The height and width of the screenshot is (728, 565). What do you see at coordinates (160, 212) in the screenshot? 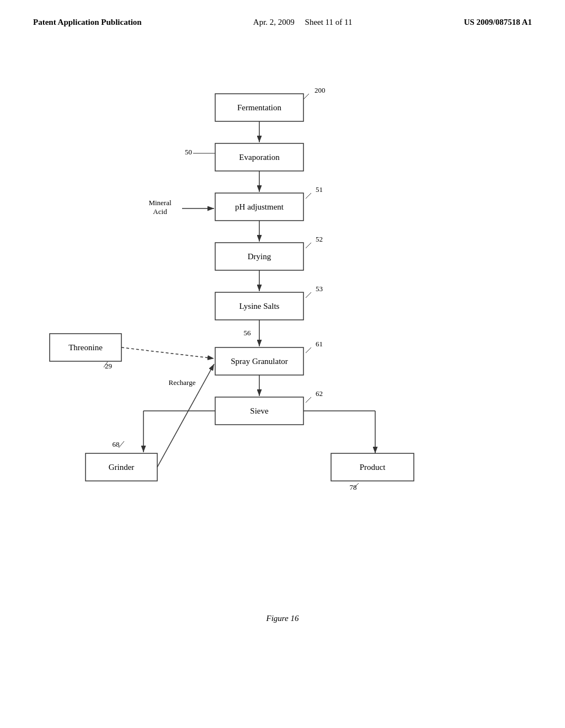
I see `svg-text: Acid` at bounding box center [160, 212].